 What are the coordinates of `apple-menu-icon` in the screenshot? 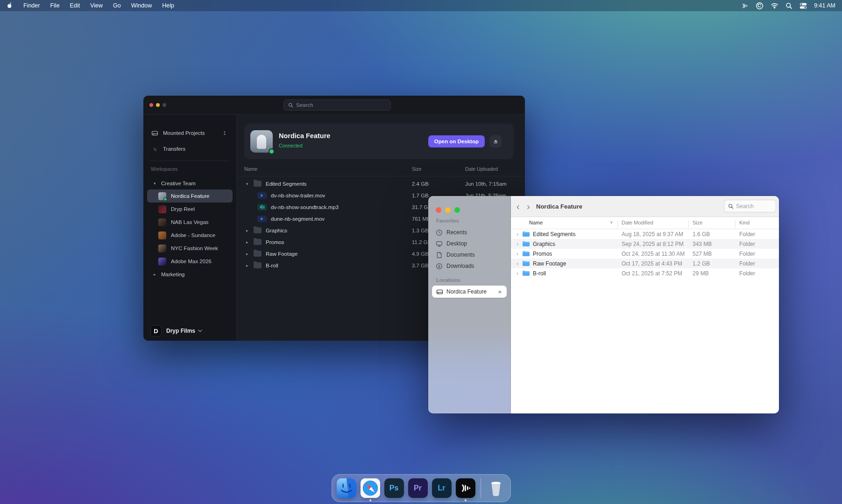 It's located at (10, 6).